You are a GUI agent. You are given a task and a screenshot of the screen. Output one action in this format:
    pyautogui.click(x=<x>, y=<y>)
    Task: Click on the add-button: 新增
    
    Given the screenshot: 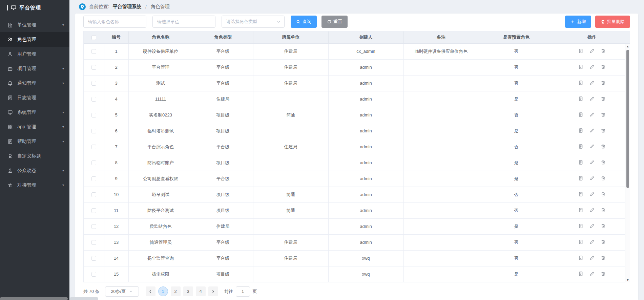 What is the action you would take?
    pyautogui.click(x=578, y=22)
    